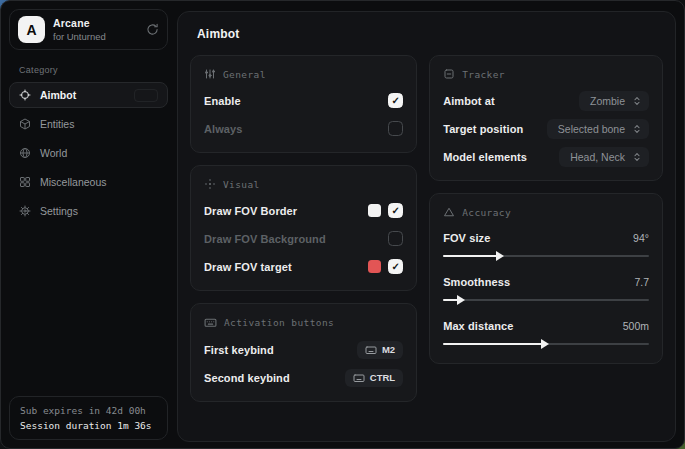 The width and height of the screenshot is (685, 449). What do you see at coordinates (244, 74) in the screenshot?
I see `card-title: General` at bounding box center [244, 74].